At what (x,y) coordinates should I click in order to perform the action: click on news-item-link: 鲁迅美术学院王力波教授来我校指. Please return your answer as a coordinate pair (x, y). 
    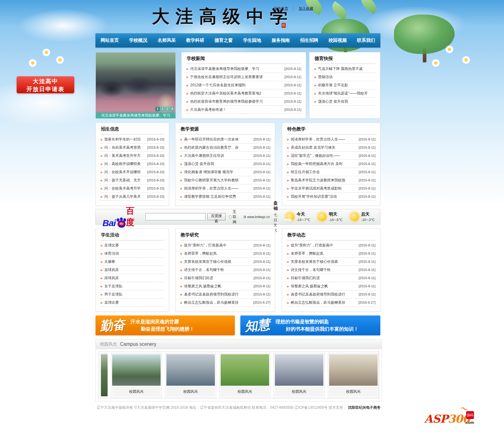
    Looking at the image, I should click on (318, 180).